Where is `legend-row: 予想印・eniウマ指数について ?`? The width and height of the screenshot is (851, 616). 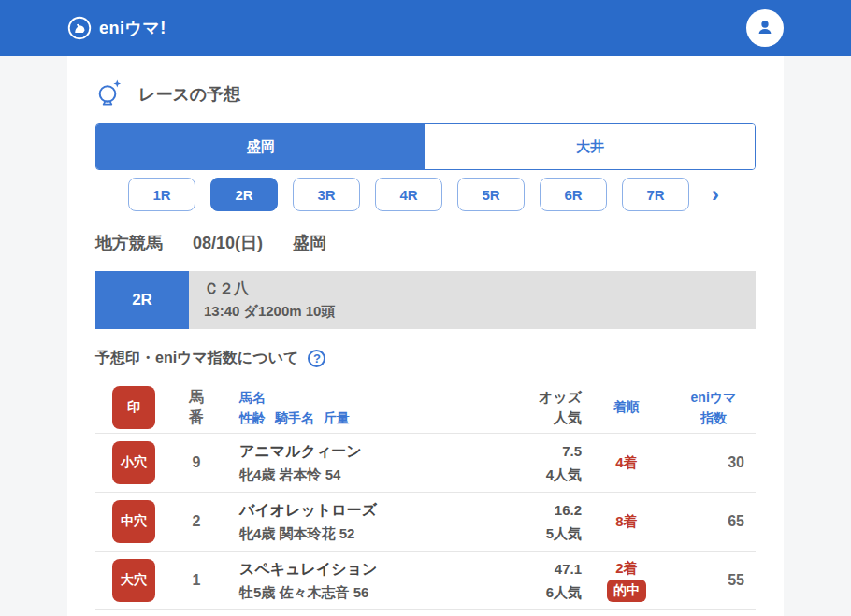
legend-row: 予想印・eniウマ指数について ? is located at coordinates (426, 358).